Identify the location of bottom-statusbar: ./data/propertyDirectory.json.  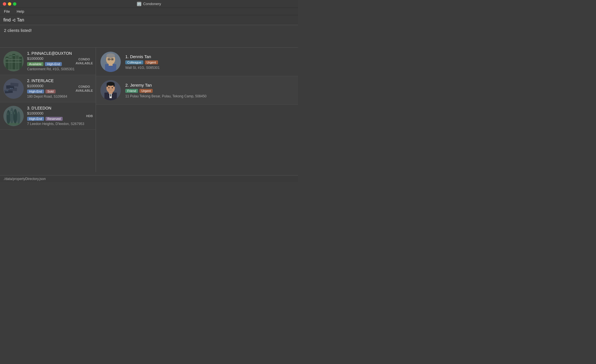
(149, 179).